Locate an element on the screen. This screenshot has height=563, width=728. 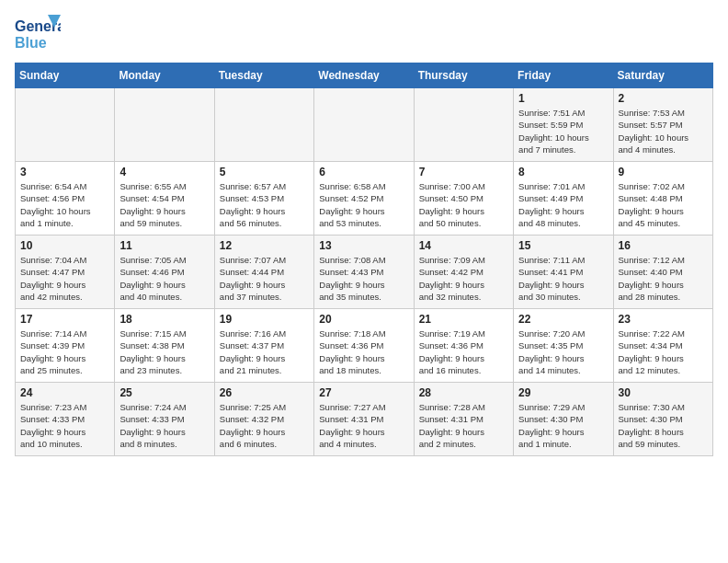
day-cell: 17Sunrise: 7:14 AM Sunset: 4:39 PM Dayli… is located at coordinates (65, 346).